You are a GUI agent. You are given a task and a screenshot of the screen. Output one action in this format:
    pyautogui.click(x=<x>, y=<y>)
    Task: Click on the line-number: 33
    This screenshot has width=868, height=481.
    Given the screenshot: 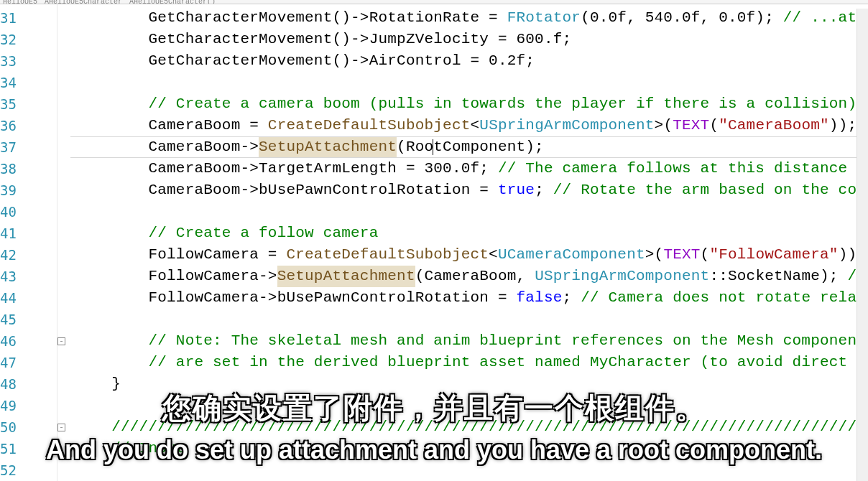 What is the action you would take?
    pyautogui.click(x=29, y=61)
    